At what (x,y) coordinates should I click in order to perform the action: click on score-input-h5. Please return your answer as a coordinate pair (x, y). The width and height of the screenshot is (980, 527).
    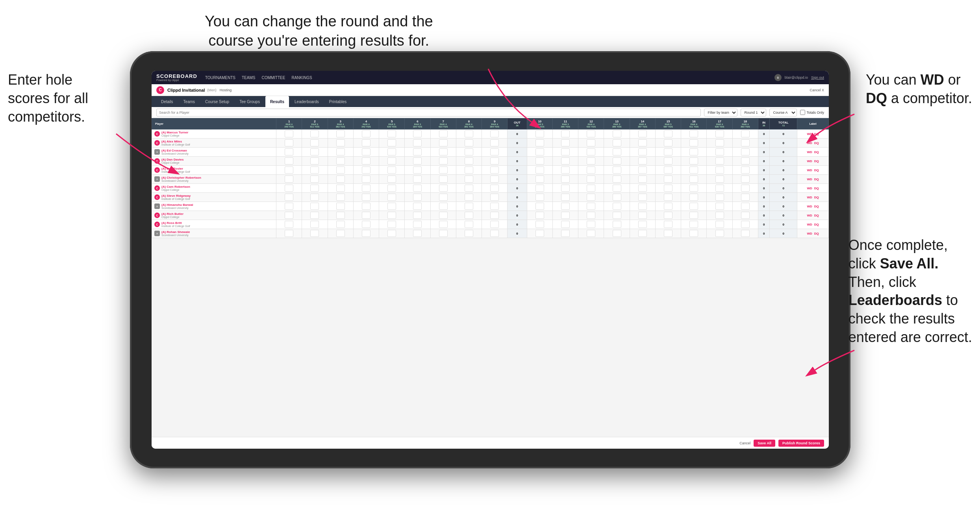
    Looking at the image, I should click on (392, 215).